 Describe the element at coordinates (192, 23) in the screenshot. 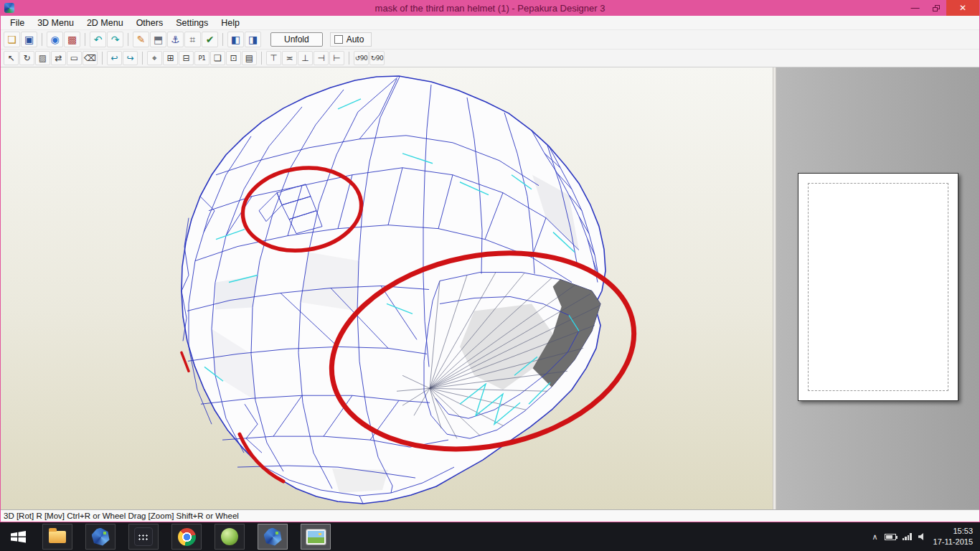

I see `menu-settings: Settings` at that location.